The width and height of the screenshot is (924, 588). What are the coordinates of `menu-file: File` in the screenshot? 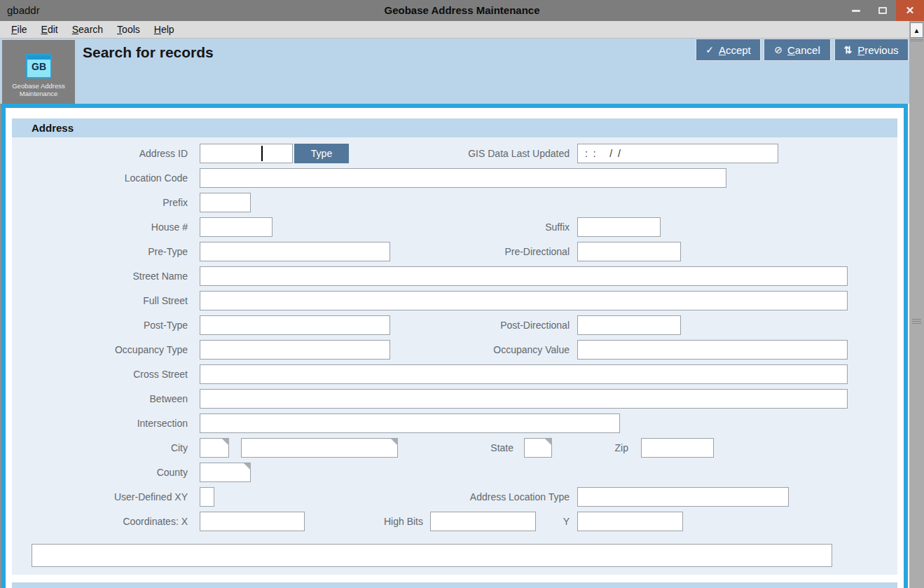 It's located at (20, 29).